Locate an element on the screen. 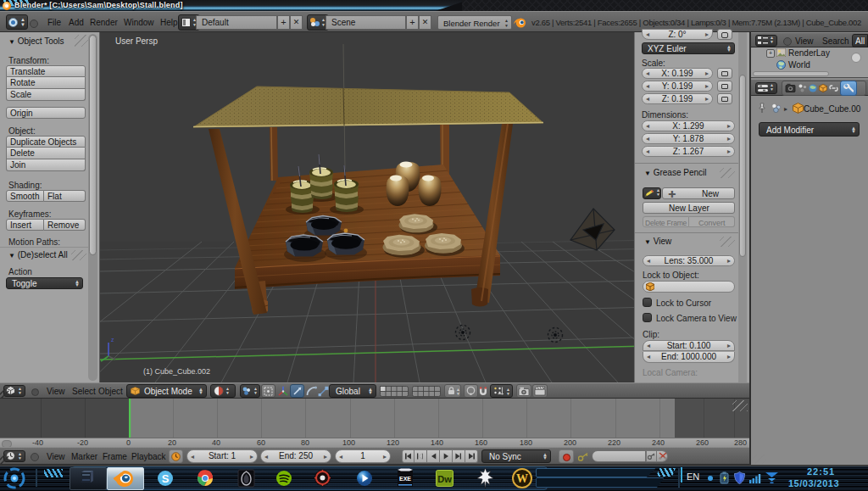 This screenshot has height=491, width=868. svg-text: EXE is located at coordinates (405, 478).